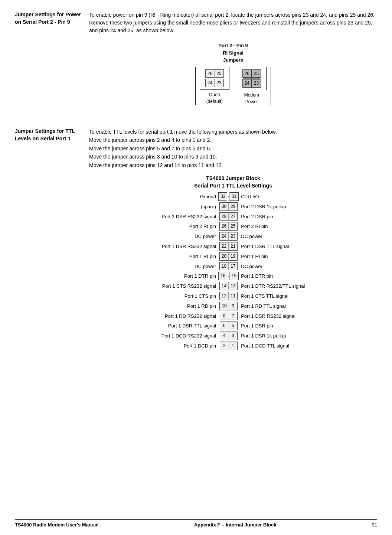  I want to click on footer-center: Appendix F – Internal Jumper Block, so click(235, 525).